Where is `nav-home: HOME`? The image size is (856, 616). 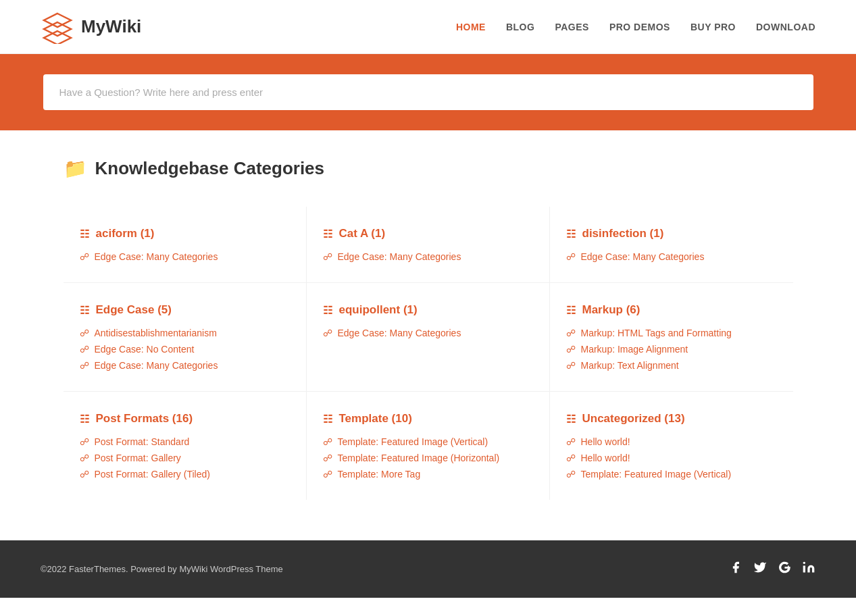
nav-home: HOME is located at coordinates (471, 27).